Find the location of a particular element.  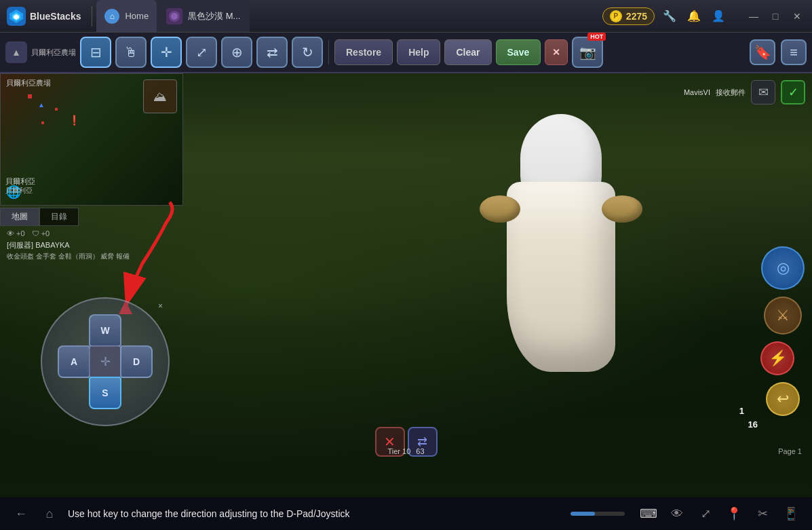

game-tab: 黒色沙漠 M... is located at coordinates (204, 16).